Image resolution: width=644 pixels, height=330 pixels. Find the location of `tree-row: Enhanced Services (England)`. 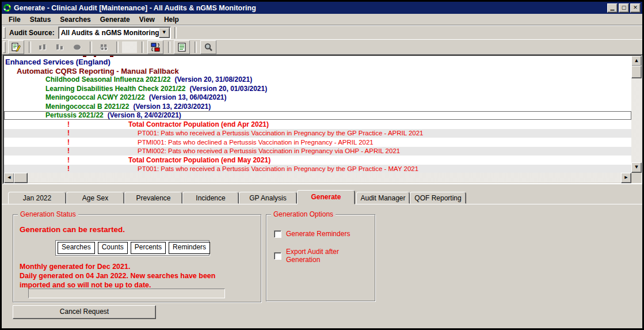

tree-row: Enhanced Services (England) is located at coordinates (318, 62).